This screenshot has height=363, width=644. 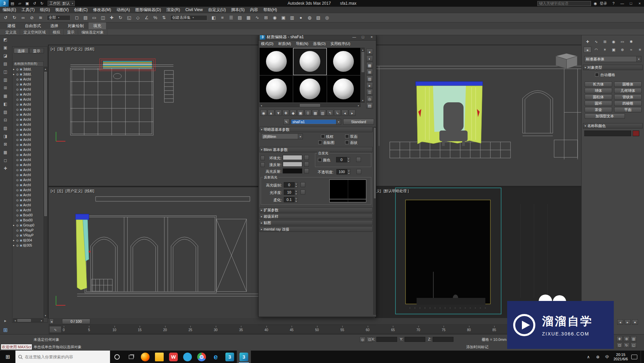 I want to click on network-icon: ⊕, so click(x=598, y=357).